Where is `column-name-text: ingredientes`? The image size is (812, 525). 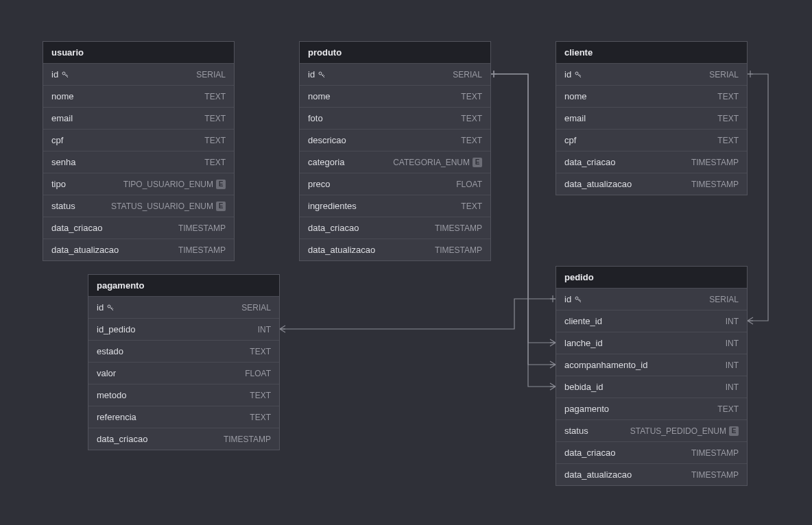
column-name-text: ingredientes is located at coordinates (332, 206).